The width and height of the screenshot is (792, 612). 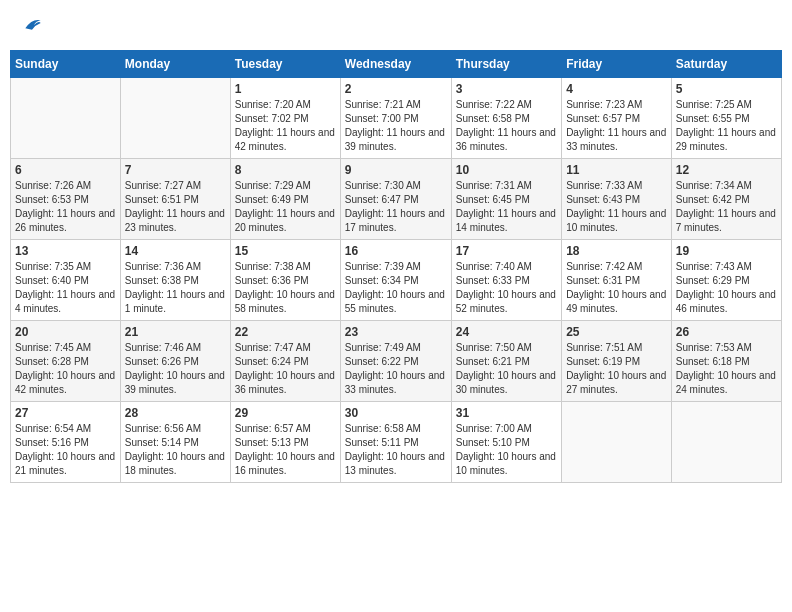 What do you see at coordinates (286, 288) in the screenshot?
I see `day-info: Sunrise: 7:38 AM Sunset: 6:36 PM Dayligh…` at bounding box center [286, 288].